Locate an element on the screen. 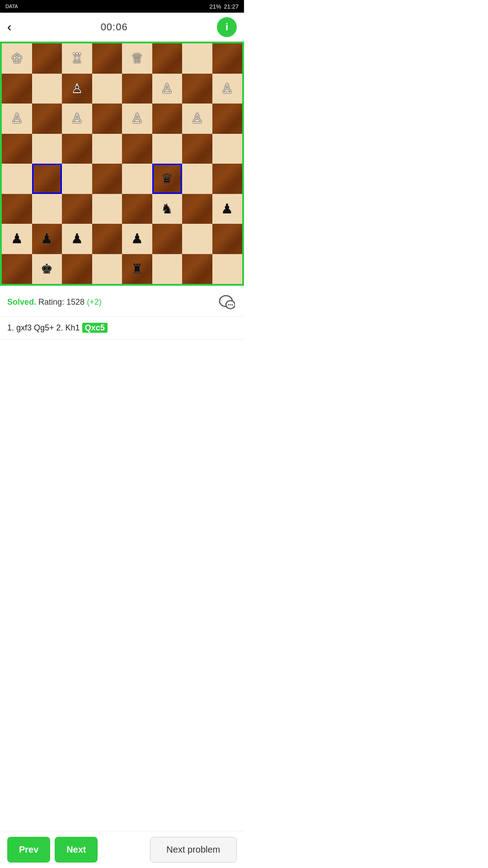 The width and height of the screenshot is (488, 868). cell-a8: ♔ is located at coordinates (17, 59).